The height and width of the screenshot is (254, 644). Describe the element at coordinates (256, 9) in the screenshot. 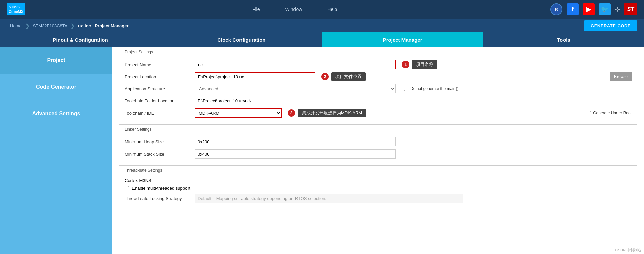

I see `file-menu: File` at that location.